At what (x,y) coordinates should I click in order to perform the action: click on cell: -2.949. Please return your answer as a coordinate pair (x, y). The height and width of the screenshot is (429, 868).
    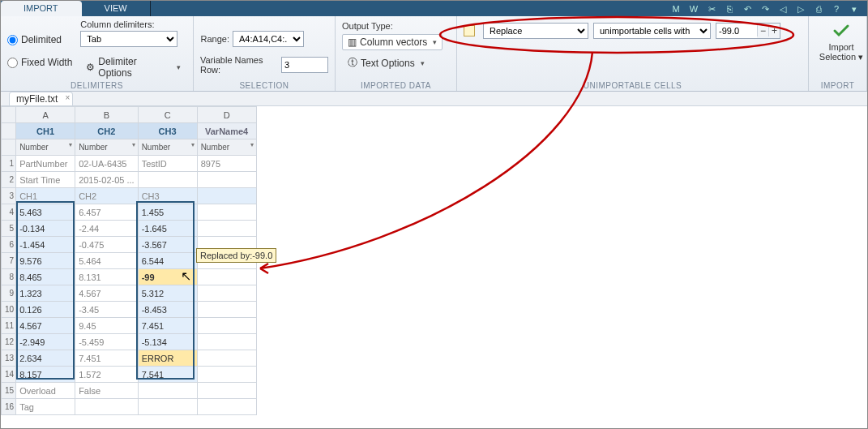
    Looking at the image, I should click on (45, 342).